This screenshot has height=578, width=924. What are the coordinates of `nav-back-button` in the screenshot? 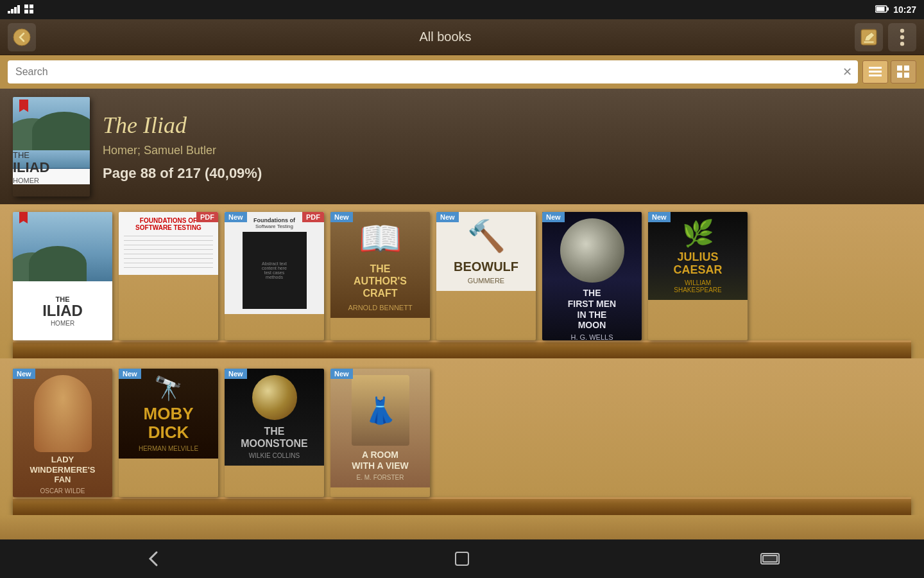 It's located at (154, 559).